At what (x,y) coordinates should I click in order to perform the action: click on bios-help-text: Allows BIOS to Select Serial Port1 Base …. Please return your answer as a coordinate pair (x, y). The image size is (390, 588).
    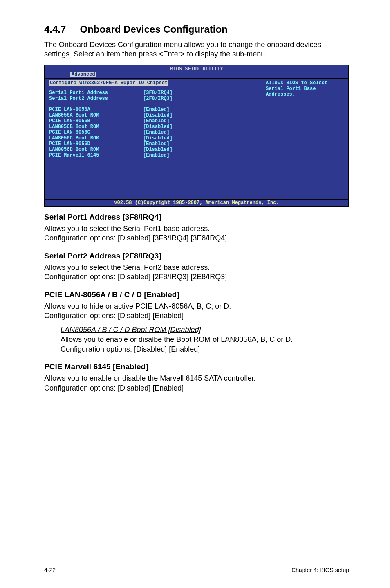
    Looking at the image, I should click on (305, 89).